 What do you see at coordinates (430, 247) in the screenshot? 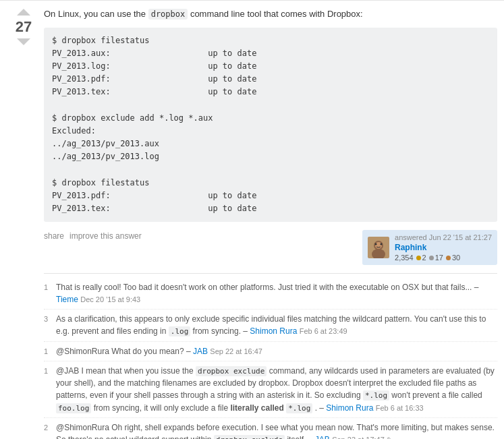
I see `user-card: answered Jun 22 '15 at 21:27 Raphink 2,3…` at bounding box center [430, 247].